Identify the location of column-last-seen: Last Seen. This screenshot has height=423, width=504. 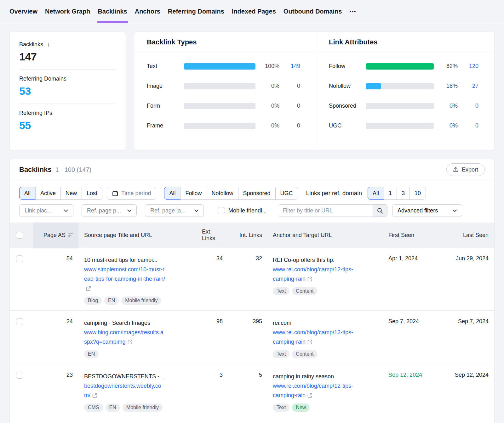
(468, 235).